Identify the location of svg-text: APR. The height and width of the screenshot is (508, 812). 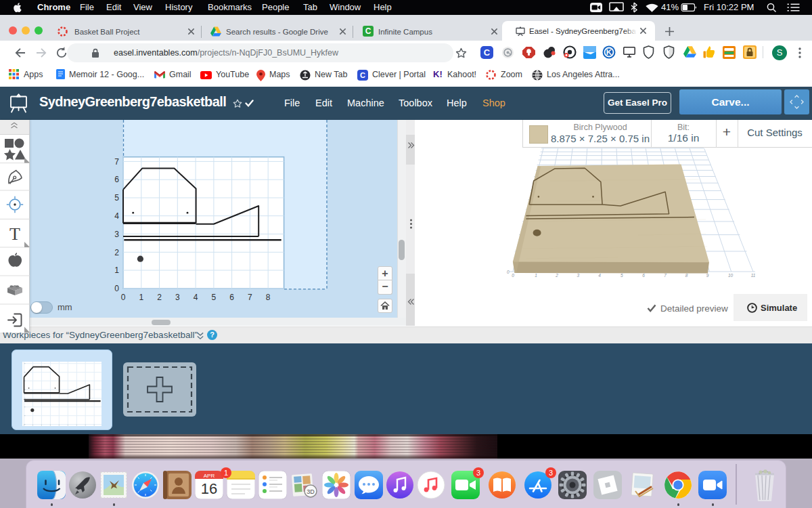
(210, 475).